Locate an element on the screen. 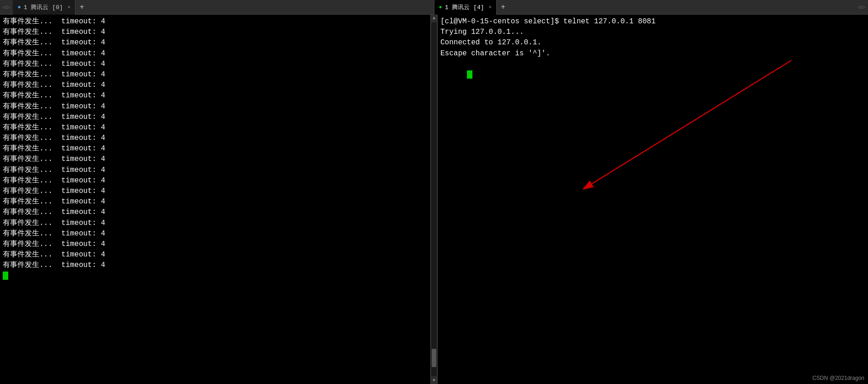 The image size is (868, 384). tab-add-right: + is located at coordinates (503, 7).